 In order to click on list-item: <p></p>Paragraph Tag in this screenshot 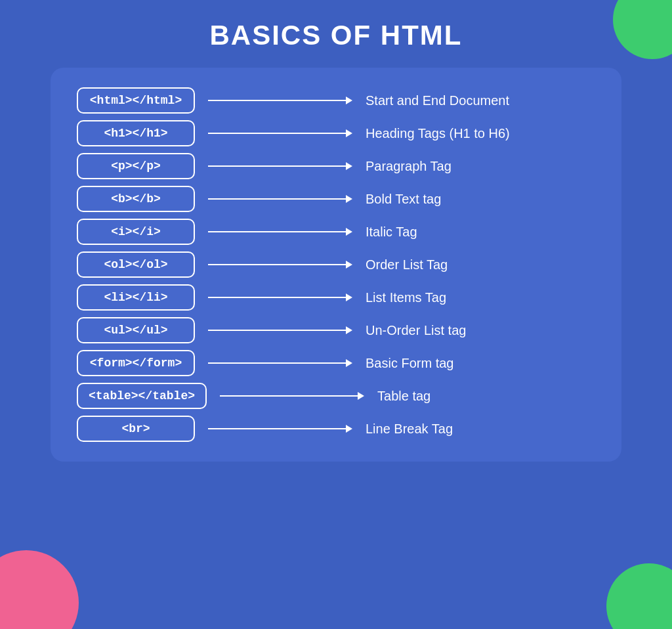, I will do `click(336, 166)`.